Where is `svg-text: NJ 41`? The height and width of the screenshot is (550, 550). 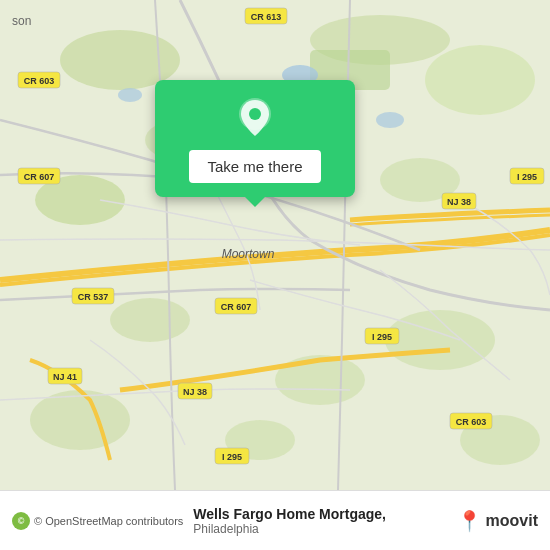 svg-text: NJ 41 is located at coordinates (65, 377).